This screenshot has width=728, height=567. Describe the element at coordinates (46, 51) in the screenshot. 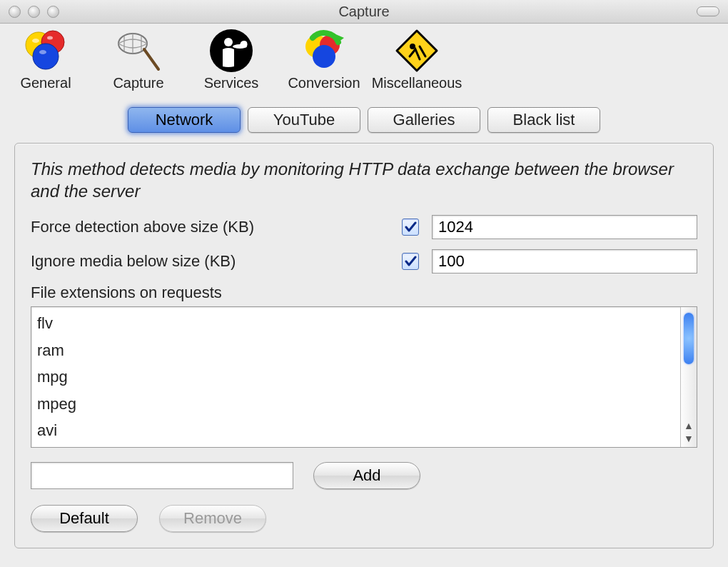

I see `balloons-icon` at that location.